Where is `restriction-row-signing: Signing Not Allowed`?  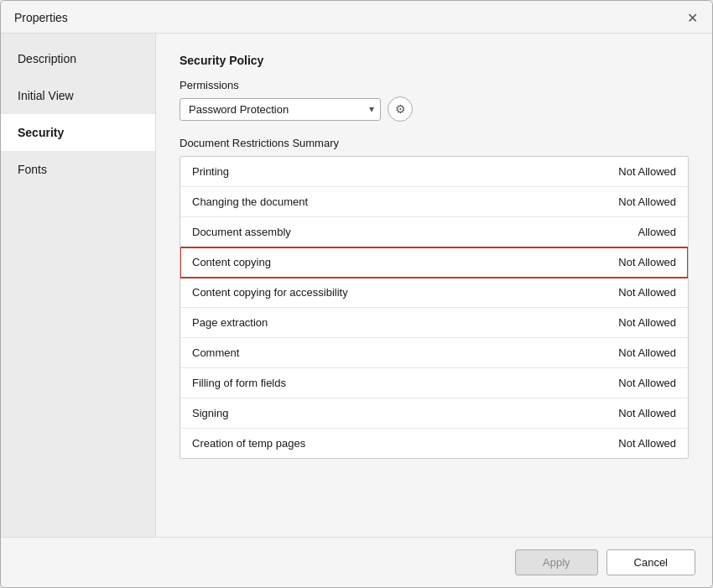 restriction-row-signing: Signing Not Allowed is located at coordinates (435, 414).